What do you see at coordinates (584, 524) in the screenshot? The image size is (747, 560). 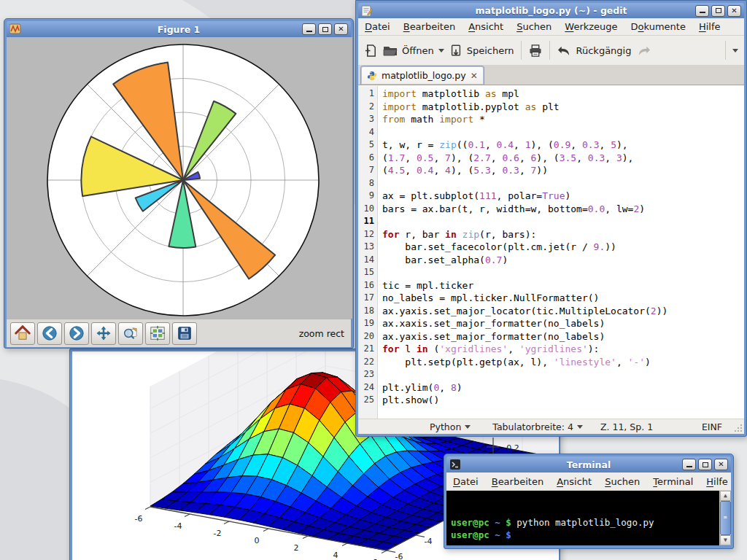 I see `terminal-line: user@pc ~ $ python matplotlib_logo.py` at bounding box center [584, 524].